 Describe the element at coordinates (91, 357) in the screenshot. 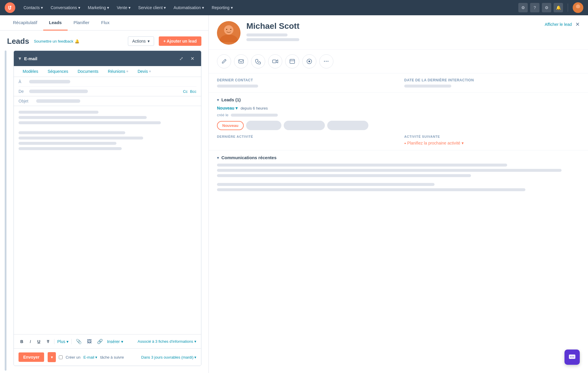

I see `email-type-tag: E-mail ▾` at that location.